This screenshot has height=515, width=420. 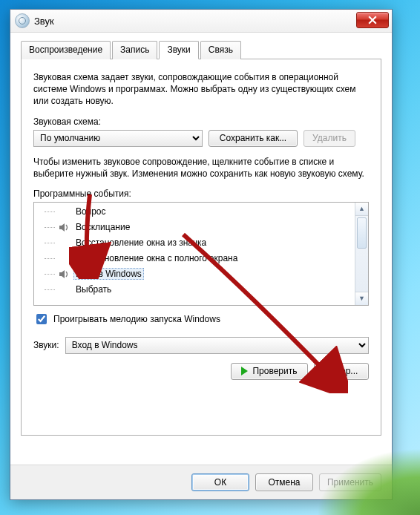 I want to click on event-item: Восстановление окна из значка, so click(x=197, y=243).